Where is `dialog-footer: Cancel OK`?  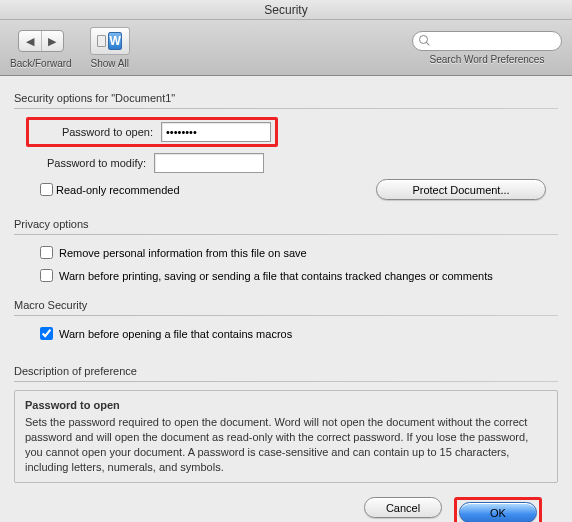 dialog-footer: Cancel OK is located at coordinates (286, 502).